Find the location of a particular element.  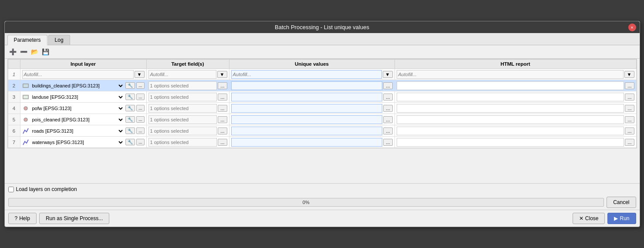

toolbar: ➕ ➖ 📂 💾 is located at coordinates (322, 52).